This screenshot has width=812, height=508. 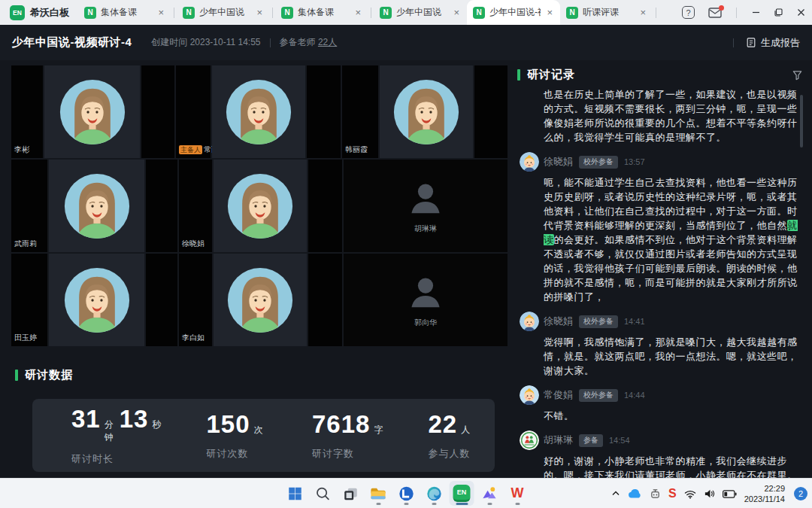 What do you see at coordinates (801, 494) in the screenshot?
I see `notification-badge: 2` at bounding box center [801, 494].